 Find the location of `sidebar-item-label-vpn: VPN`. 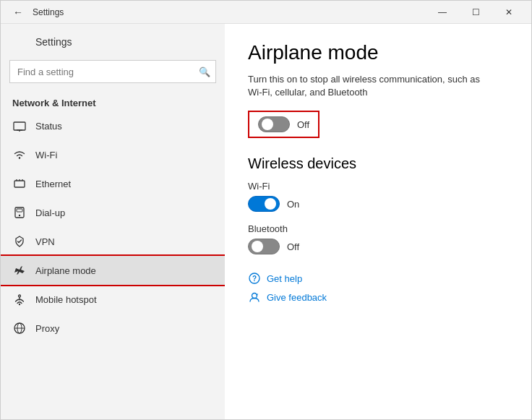

sidebar-item-label-vpn: VPN is located at coordinates (45, 241).